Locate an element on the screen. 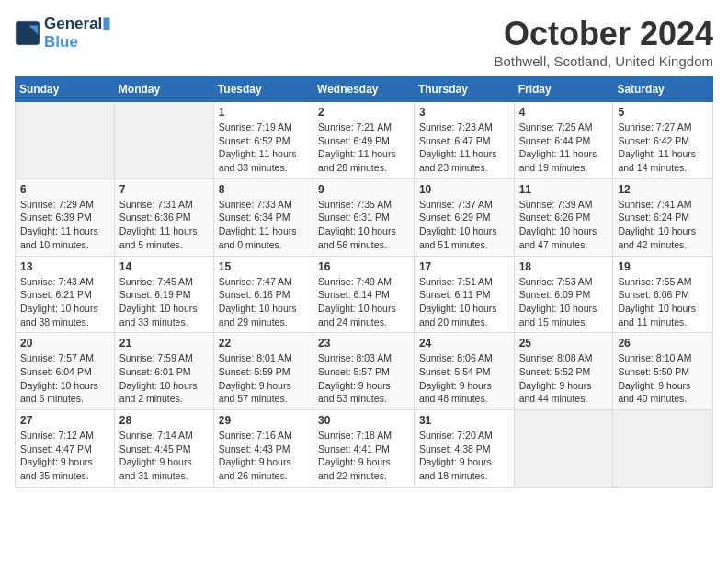 Image resolution: width=728 pixels, height=563 pixels. day-cell: 20Sunrise: 7:57 AM Sunset: 6:04 PM Dayli… is located at coordinates (65, 372).